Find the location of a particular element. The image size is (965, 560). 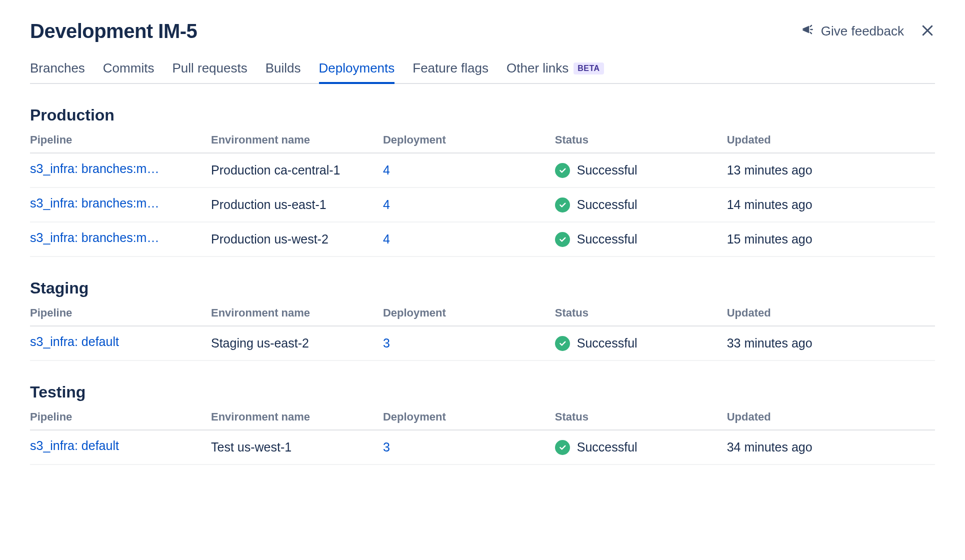

environment-name: Staging us-east-2 is located at coordinates (297, 343).